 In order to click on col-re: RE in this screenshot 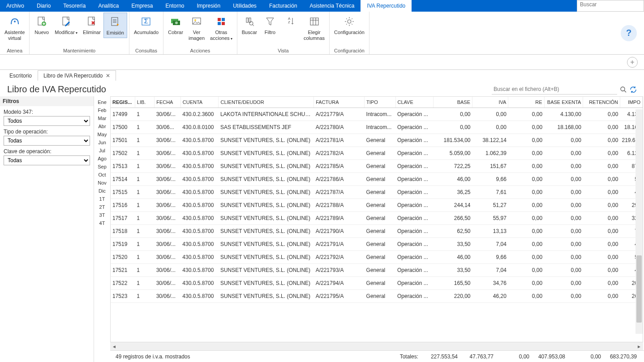, I will do `click(526, 102)`.